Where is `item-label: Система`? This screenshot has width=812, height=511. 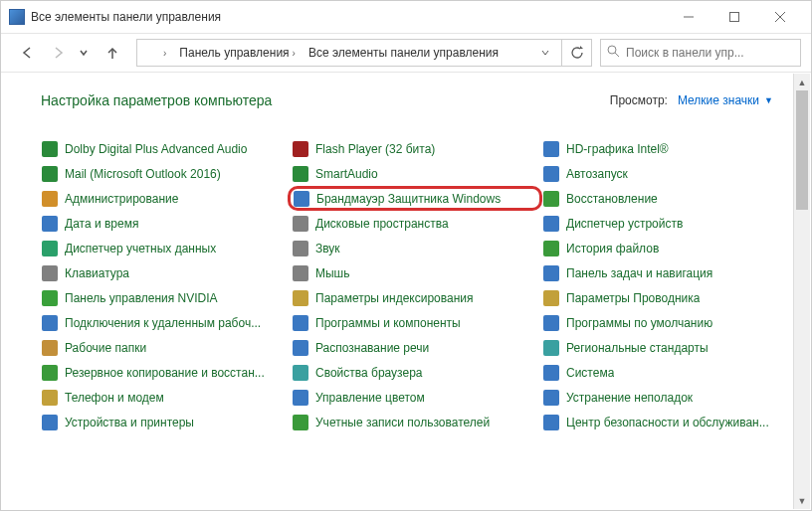 item-label: Система is located at coordinates (590, 373).